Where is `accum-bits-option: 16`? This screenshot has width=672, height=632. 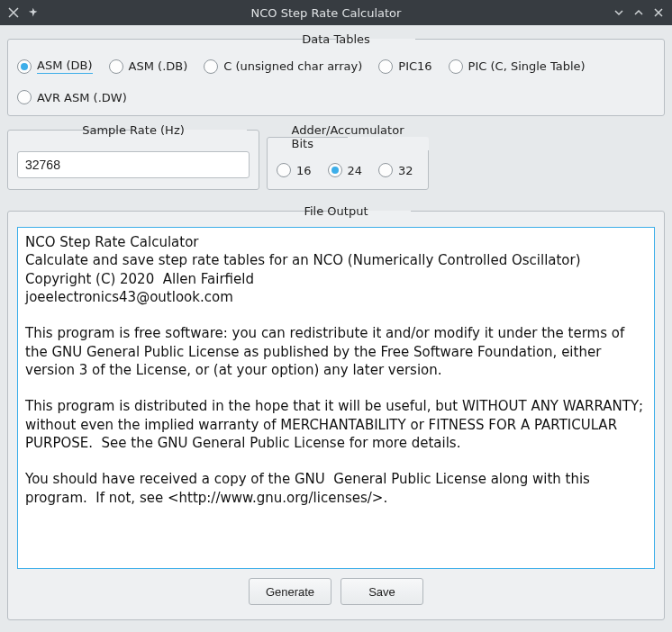 accum-bits-option: 16 is located at coordinates (294, 170).